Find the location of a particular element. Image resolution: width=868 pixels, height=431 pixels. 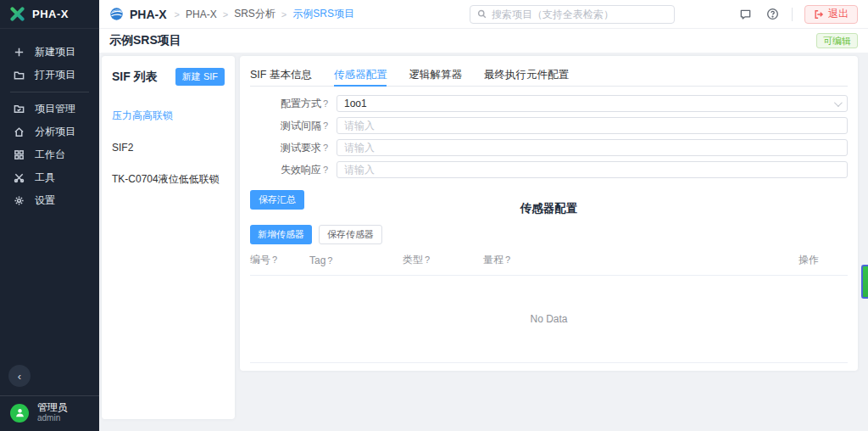

user-role: admin is located at coordinates (53, 418).